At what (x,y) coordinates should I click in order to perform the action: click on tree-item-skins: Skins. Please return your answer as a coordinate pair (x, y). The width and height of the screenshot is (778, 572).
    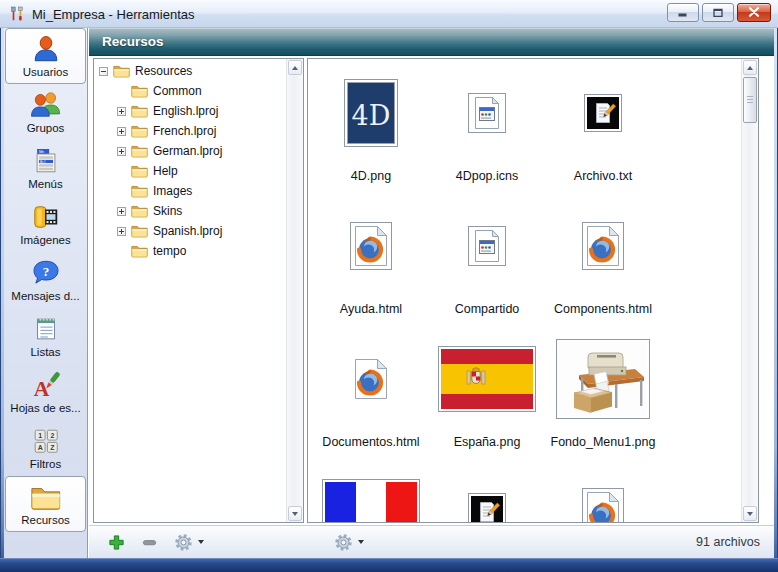
    Looking at the image, I should click on (190, 211).